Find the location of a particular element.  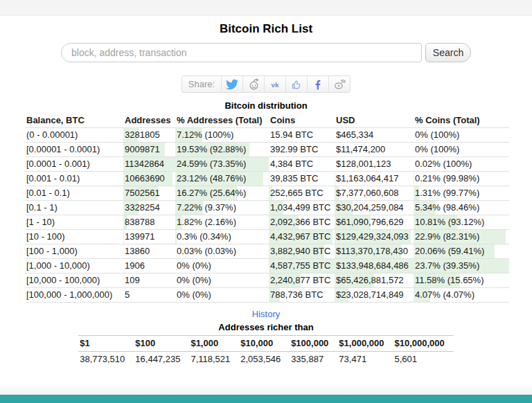

data-cell: 1.31% (99.77%) is located at coordinates (461, 194).